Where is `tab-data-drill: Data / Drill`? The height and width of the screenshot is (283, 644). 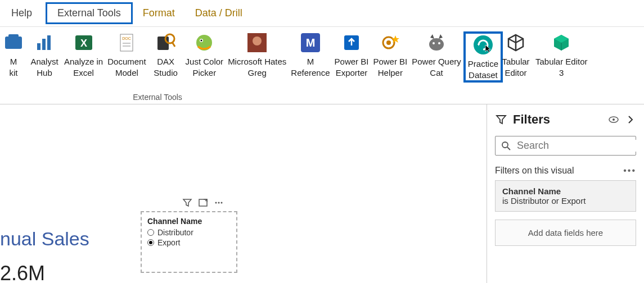 tab-data-drill: Data / Drill is located at coordinates (219, 13).